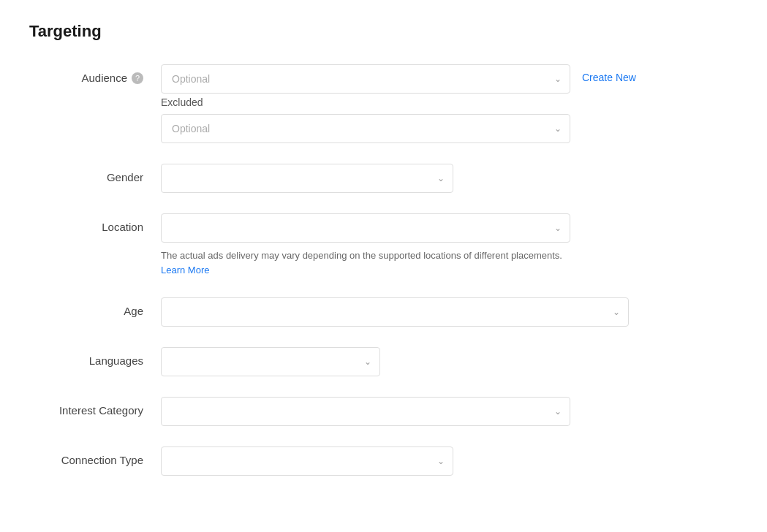 Image resolution: width=767 pixels, height=532 pixels. What do you see at coordinates (271, 362) in the screenshot?
I see `languages-select` at bounding box center [271, 362].